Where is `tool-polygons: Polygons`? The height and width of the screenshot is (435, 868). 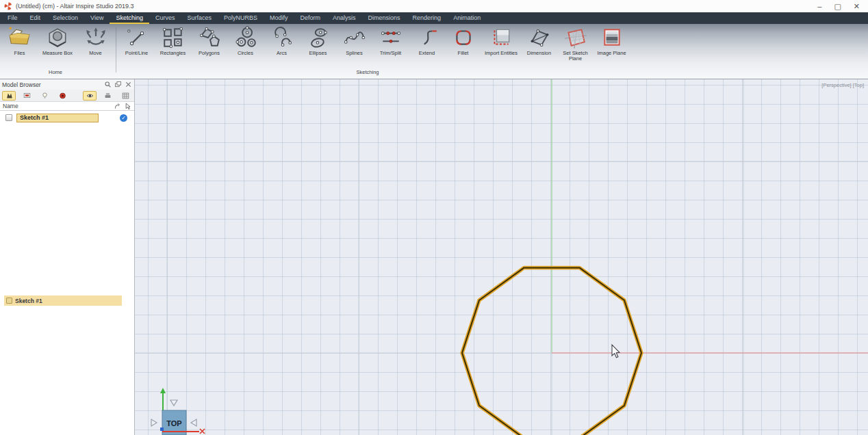 tool-polygons: Polygons is located at coordinates (209, 41).